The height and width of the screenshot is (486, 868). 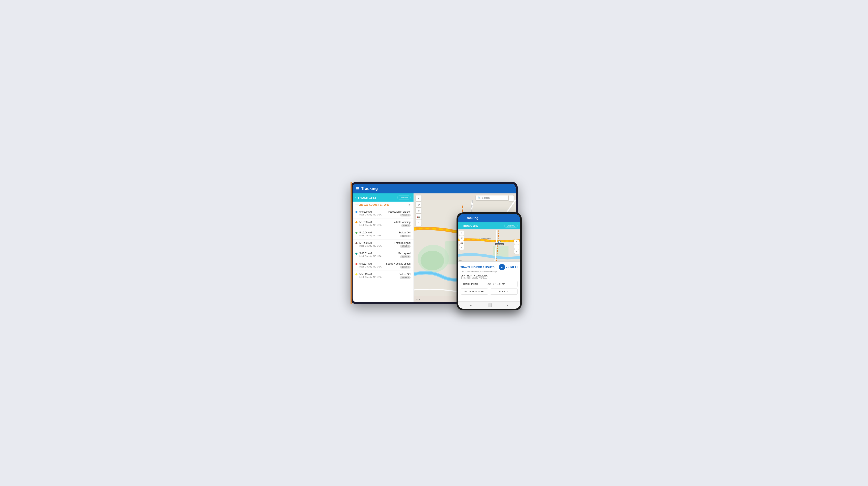 I want to click on traveling-header: TRAVELING FOR 2 HOURS ▲ 72 MPH, so click(x=489, y=267).